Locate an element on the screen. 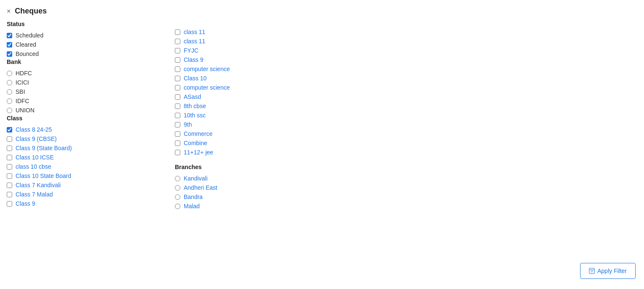 Image resolution: width=644 pixels, height=289 pixels. class-10r-checkbox is located at coordinates (177, 78).